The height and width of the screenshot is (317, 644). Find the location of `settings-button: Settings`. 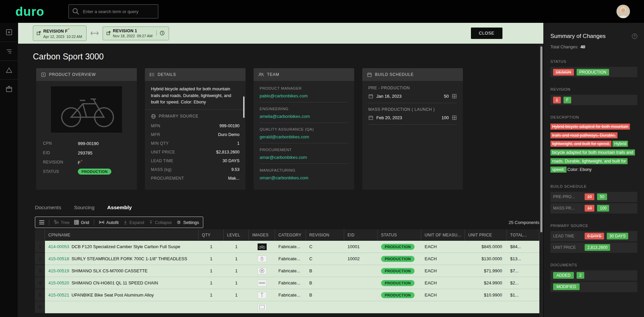

settings-button: Settings is located at coordinates (188, 222).